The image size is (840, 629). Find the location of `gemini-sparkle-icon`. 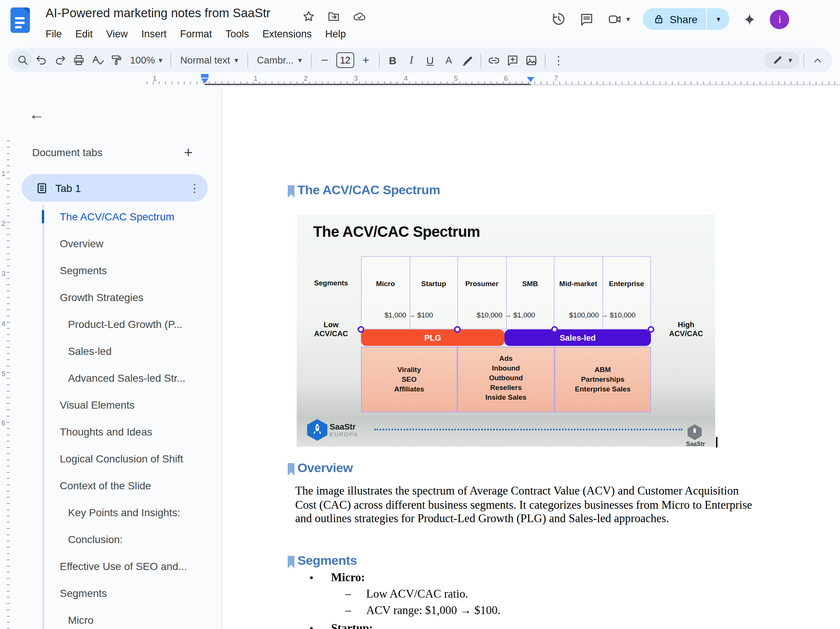

gemini-sparkle-icon is located at coordinates (750, 19).